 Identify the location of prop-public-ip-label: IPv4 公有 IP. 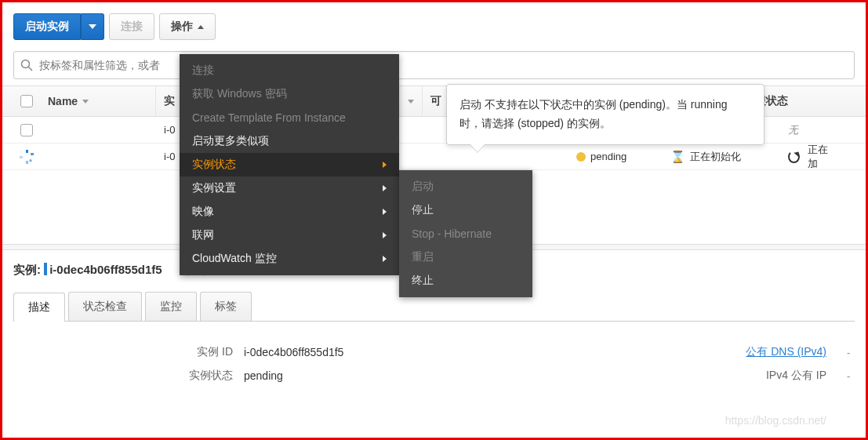
(806, 376).